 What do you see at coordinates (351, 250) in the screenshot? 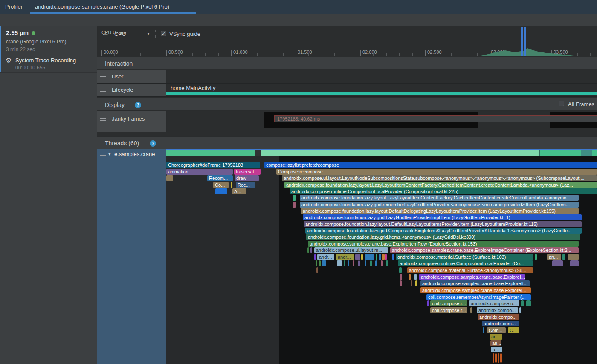
I see `trace-span: androidx.compose.ui.layout.m...` at bounding box center [351, 250].